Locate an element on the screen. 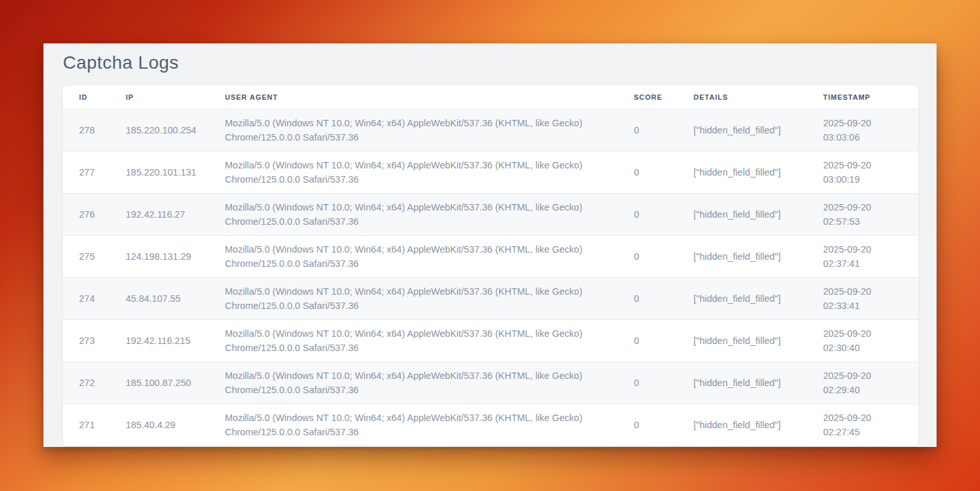 The image size is (980, 491). cell-id: 273 is located at coordinates (86, 341).